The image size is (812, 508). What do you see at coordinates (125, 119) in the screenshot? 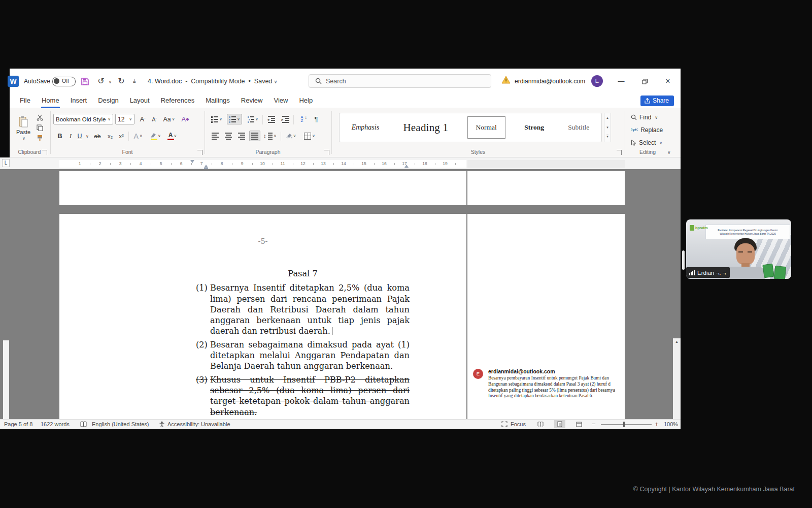
I see `font-size-combo: 12∨` at bounding box center [125, 119].